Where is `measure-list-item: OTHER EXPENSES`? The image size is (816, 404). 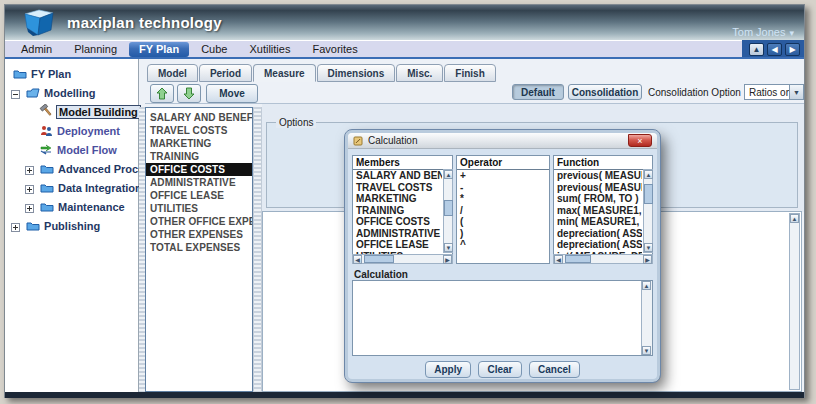 measure-list-item: OTHER EXPENSES is located at coordinates (199, 234).